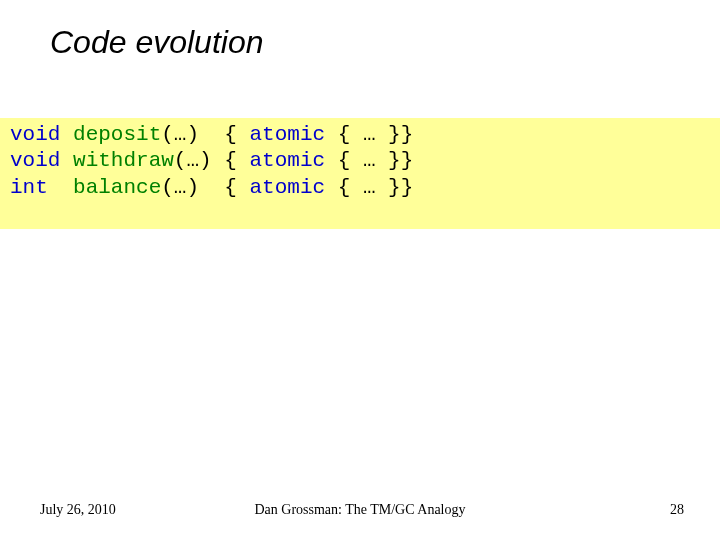 This screenshot has width=720, height=540. I want to click on keyword-atomic-1: atomic, so click(287, 134).